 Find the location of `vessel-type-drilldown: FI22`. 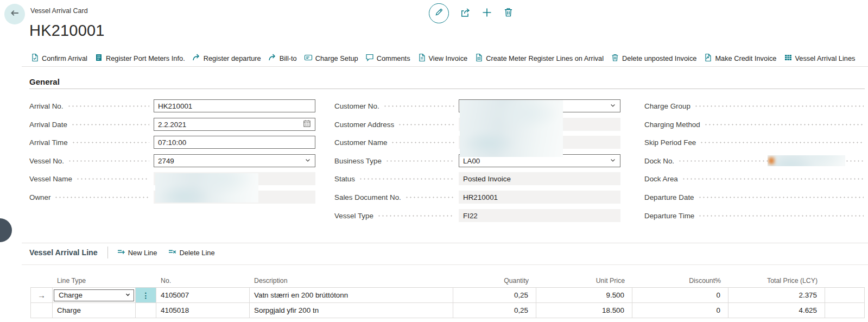

vessel-type-drilldown: FI22 is located at coordinates (470, 216).